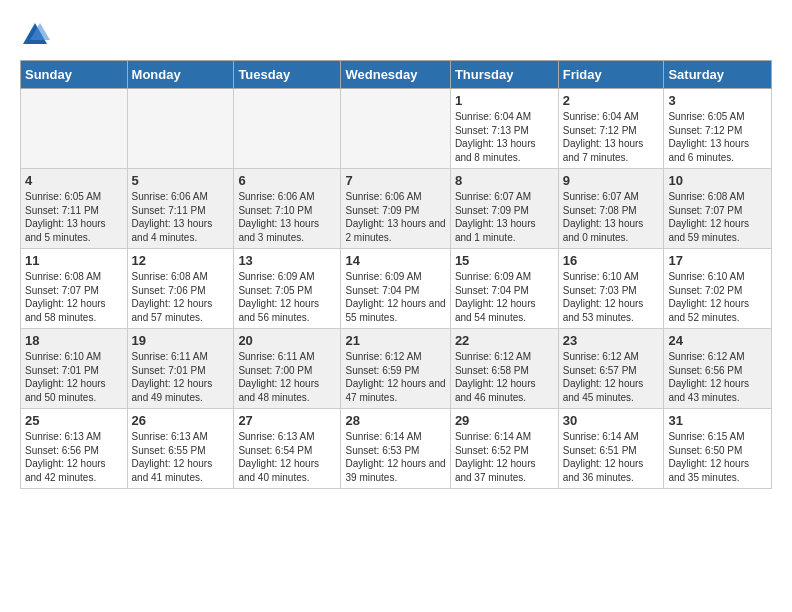  Describe the element at coordinates (504, 100) in the screenshot. I see `day-number: 1` at that location.